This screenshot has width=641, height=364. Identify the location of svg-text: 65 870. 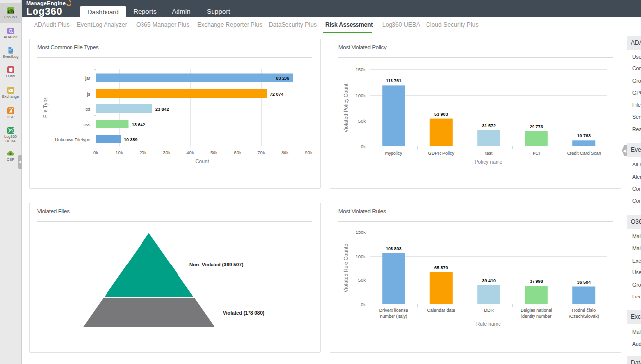
(441, 268).